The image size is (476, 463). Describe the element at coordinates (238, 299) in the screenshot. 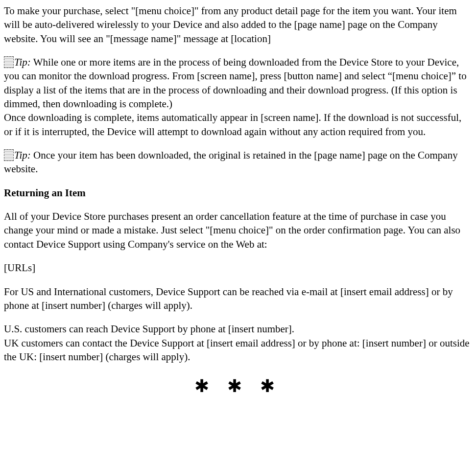

I see `return-paragraph-2: For US and International customers, Devi…` at that location.